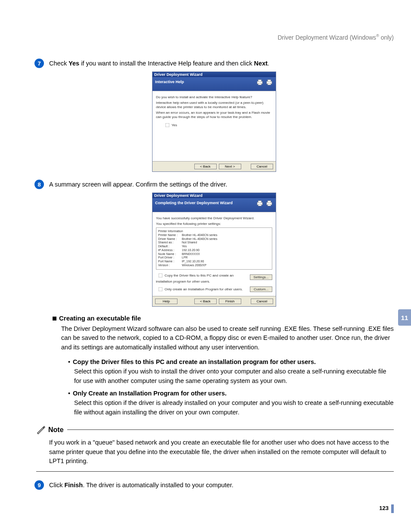  What do you see at coordinates (231, 362) in the screenshot?
I see `bullet-copy-driver: •Copy the Driver files to this PC and cr…` at bounding box center [231, 362].